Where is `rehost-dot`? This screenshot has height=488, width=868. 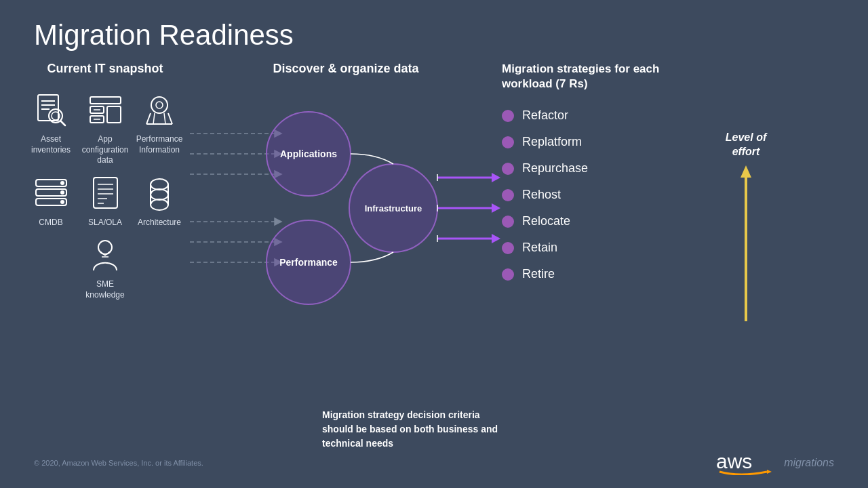 rehost-dot is located at coordinates (508, 195).